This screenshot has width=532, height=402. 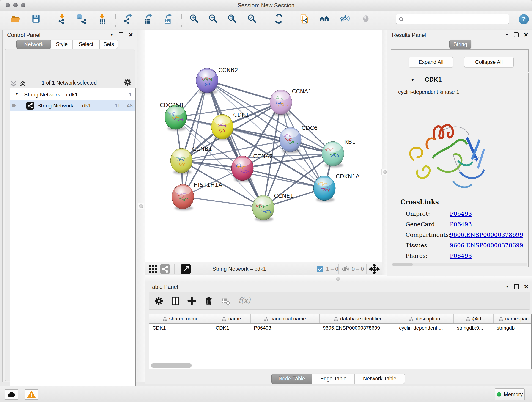 I want to click on column-header-namespac: namespac, so click(x=513, y=319).